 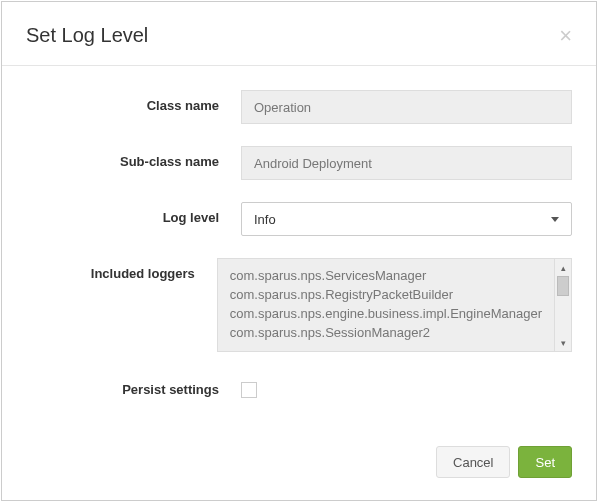 What do you see at coordinates (313, 164) in the screenshot?
I see `sub-class-name-value: Android Deployment` at bounding box center [313, 164].